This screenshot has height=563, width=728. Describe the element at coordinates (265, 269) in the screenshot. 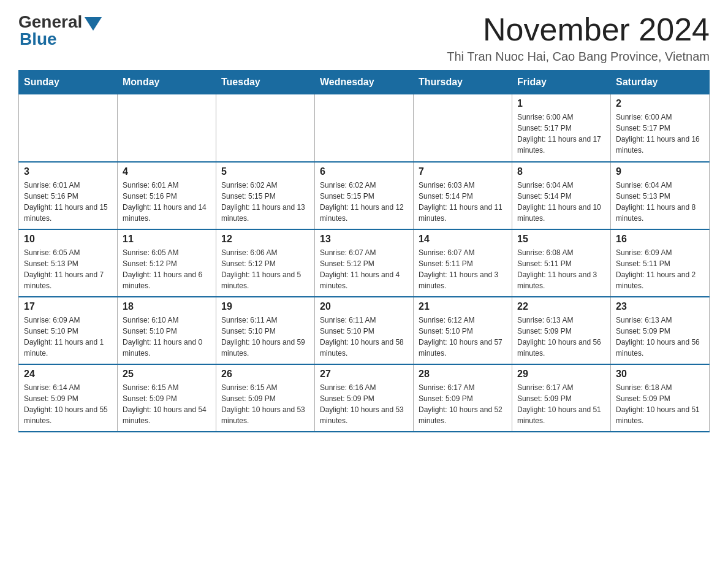

I see `day-info: Sunrise: 6:06 AMSunset: 5:12 PMDaylight:…` at that location.